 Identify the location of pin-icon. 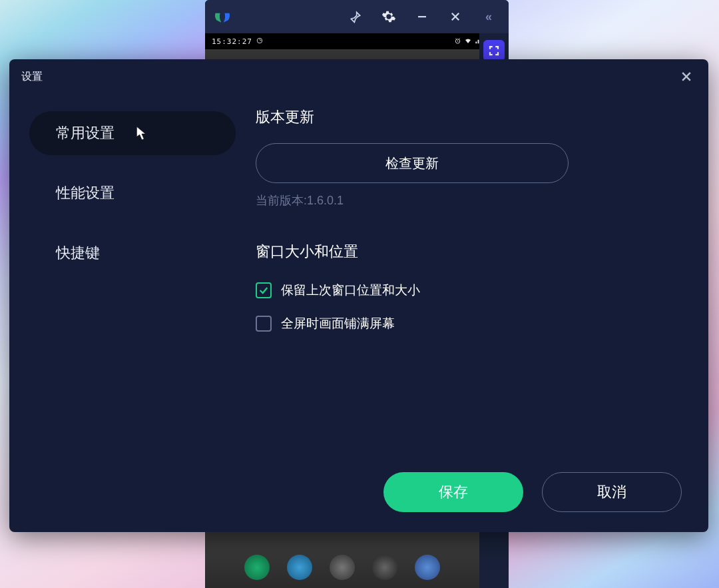
(356, 17).